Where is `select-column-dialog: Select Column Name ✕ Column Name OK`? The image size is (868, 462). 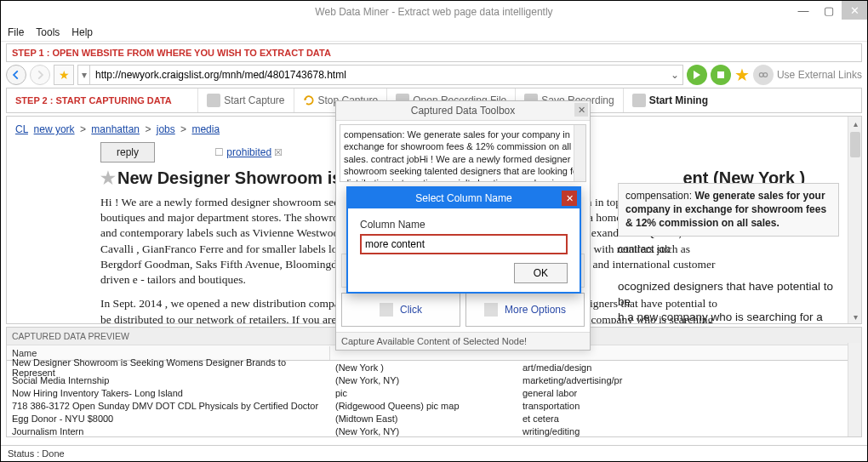
select-column-dialog: Select Column Name ✕ Column Name OK is located at coordinates (464, 240).